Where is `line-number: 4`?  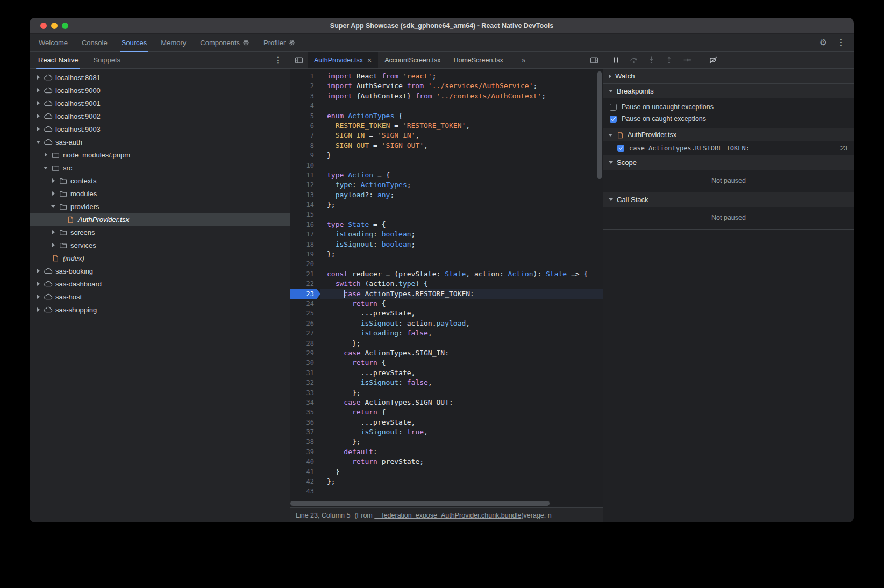
line-number: 4 is located at coordinates (305, 106).